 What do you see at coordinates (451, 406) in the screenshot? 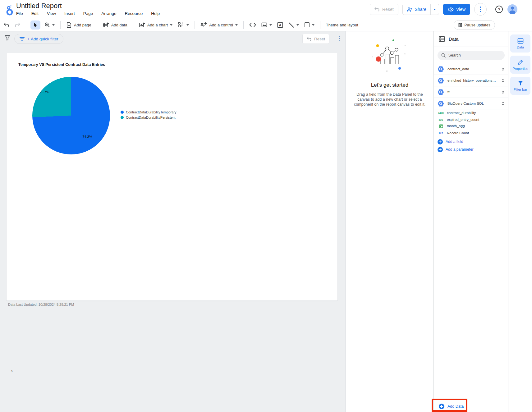
I see `add-data-footer-button: Add Data` at bounding box center [451, 406].